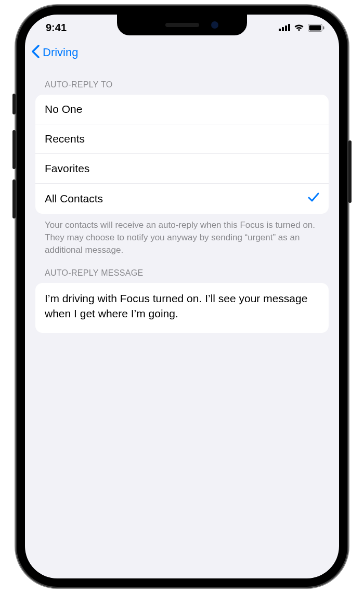  I want to click on volume-down-button, so click(14, 199).